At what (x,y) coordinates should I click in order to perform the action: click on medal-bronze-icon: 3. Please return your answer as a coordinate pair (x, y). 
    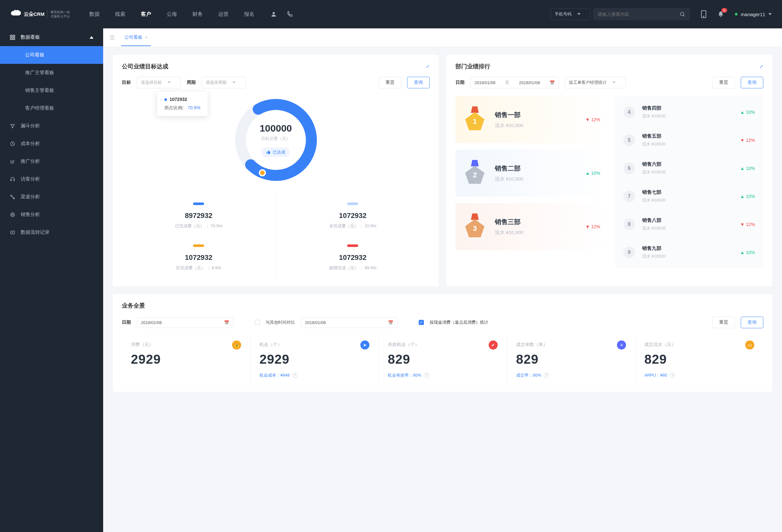
    Looking at the image, I should click on (475, 227).